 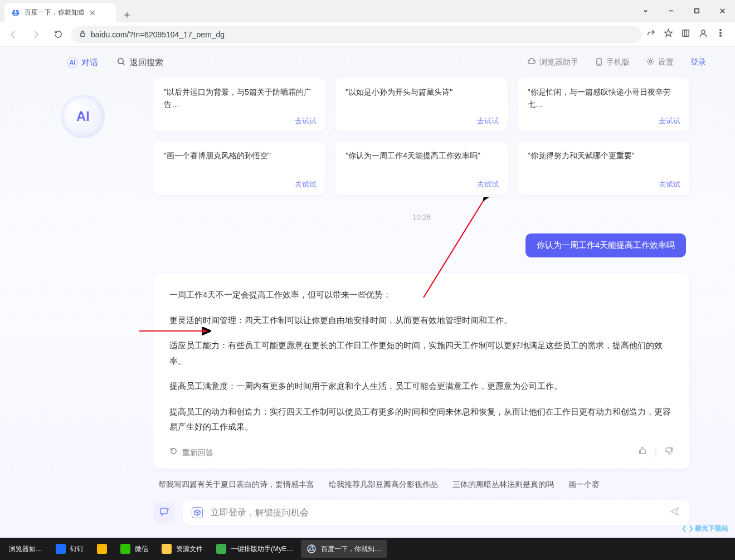 I want to click on suggestion-card: "以如是小孙为开头与篇藏头诗" 去试试, so click(x=421, y=105).